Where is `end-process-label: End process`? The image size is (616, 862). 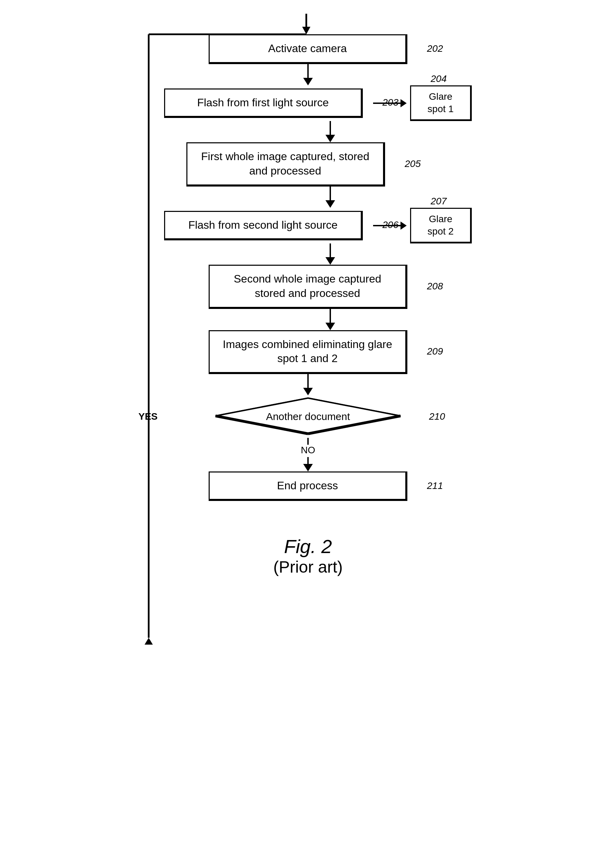
end-process-label: End process is located at coordinates (308, 485).